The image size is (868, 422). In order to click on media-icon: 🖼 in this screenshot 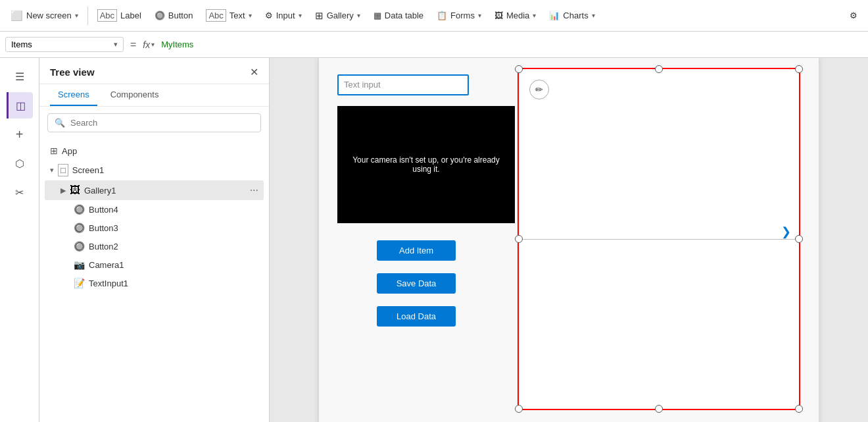, I will do `click(498, 16)`.